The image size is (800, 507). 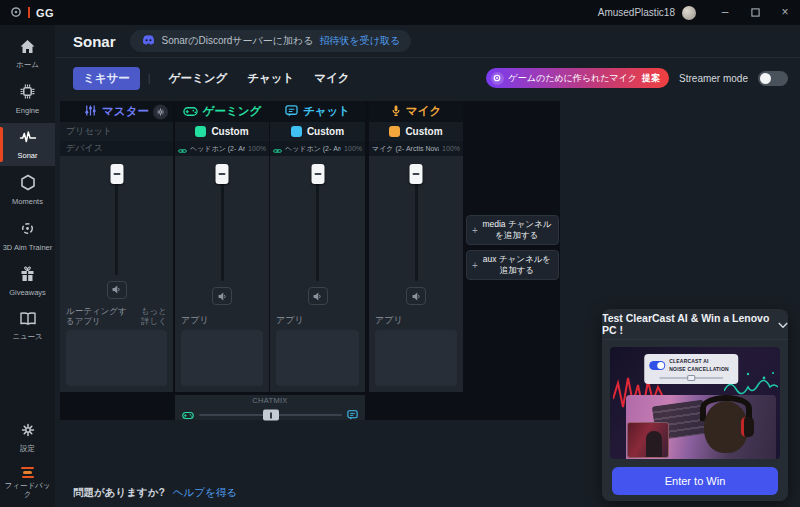 What do you see at coordinates (28, 190) in the screenshot?
I see `sidebar-item-moments: Moments` at bounding box center [28, 190].